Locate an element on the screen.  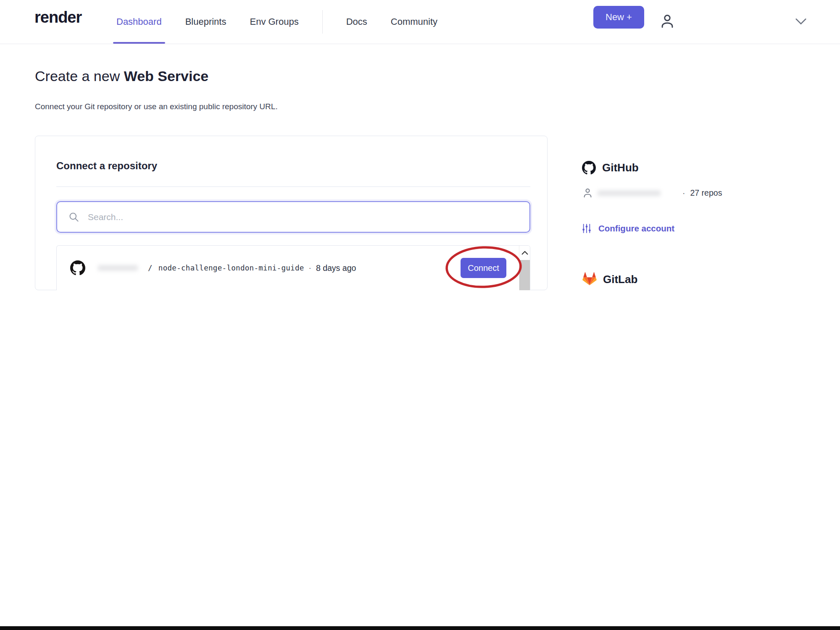
redacted-repo-owner is located at coordinates (118, 268).